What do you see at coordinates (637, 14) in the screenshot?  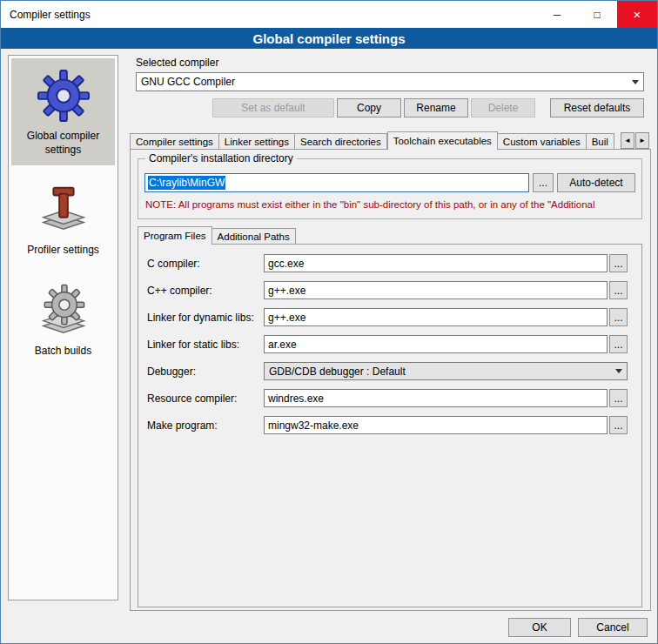 I see `close-button: ×` at bounding box center [637, 14].